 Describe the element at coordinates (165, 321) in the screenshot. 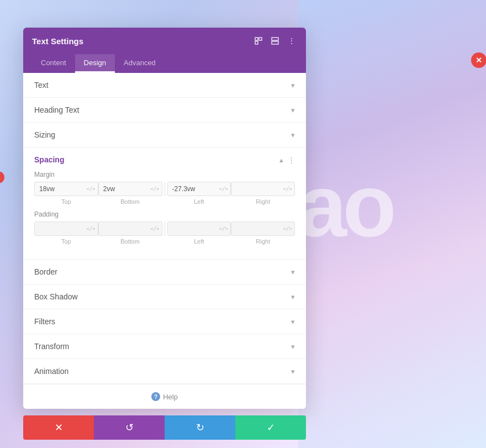

I see `section-filters: Filters ▾` at that location.